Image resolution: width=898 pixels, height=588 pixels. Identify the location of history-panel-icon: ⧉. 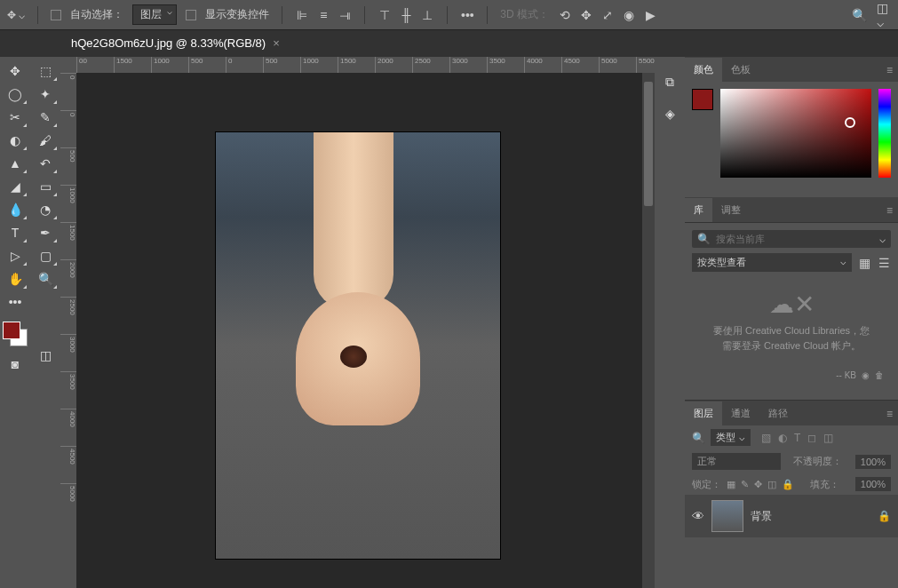
(670, 82).